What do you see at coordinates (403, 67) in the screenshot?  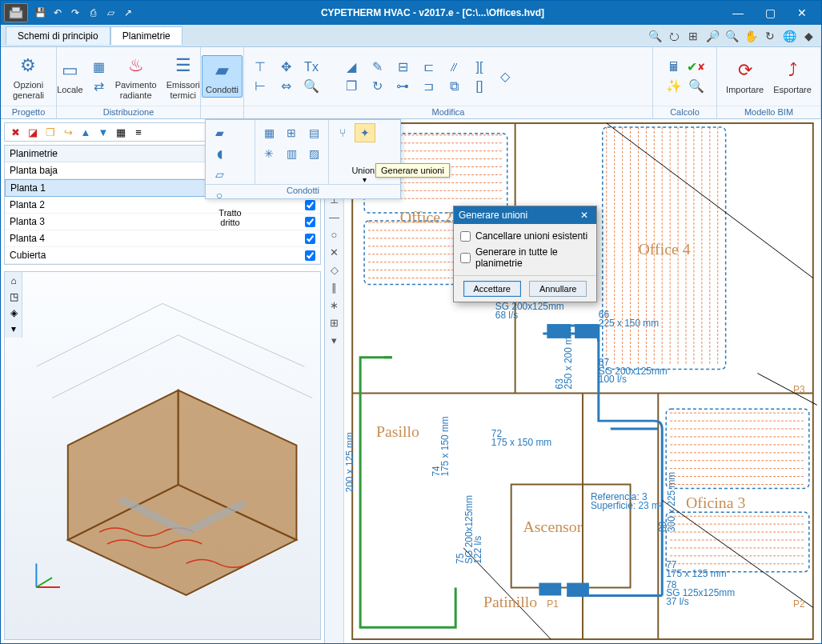 I see `split-icon: ⊟` at bounding box center [403, 67].